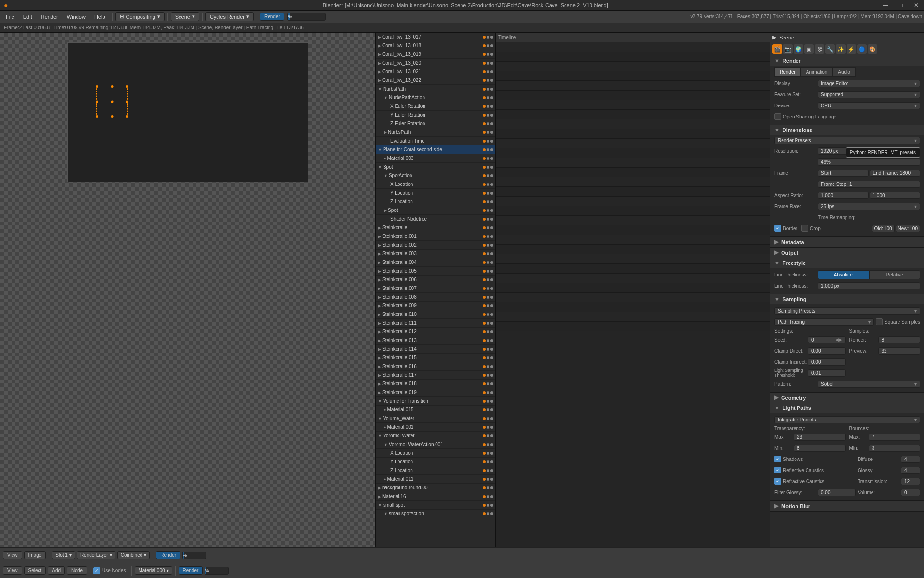 Image resolution: width=924 pixels, height=578 pixels. Describe the element at coordinates (778, 459) in the screenshot. I see `shadows-checkbox` at that location.